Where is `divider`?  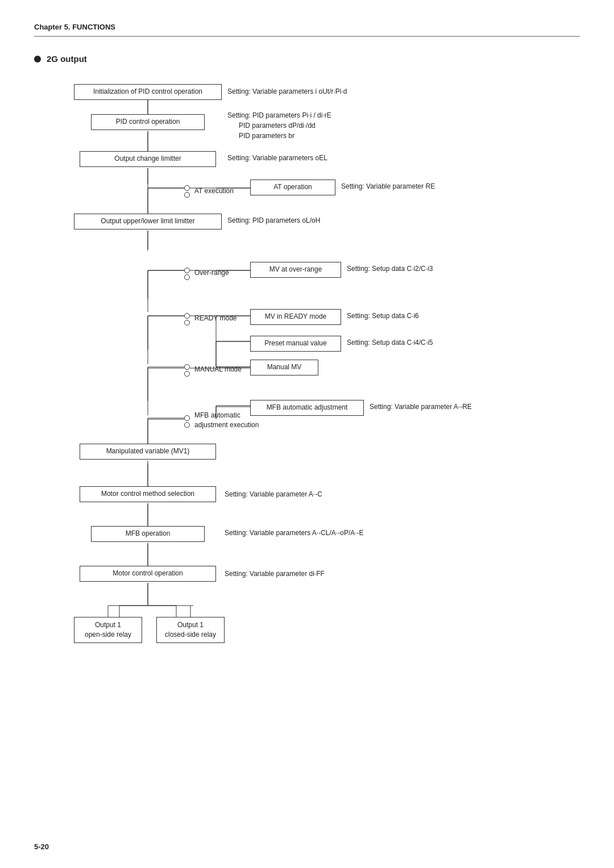 divider is located at coordinates (307, 36).